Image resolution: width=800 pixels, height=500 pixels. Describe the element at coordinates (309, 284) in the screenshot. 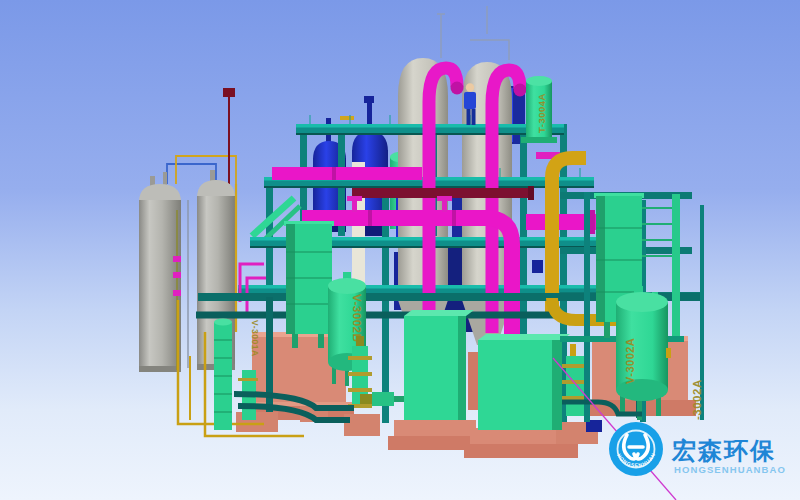

I see `heat-exchanger-left` at that location.